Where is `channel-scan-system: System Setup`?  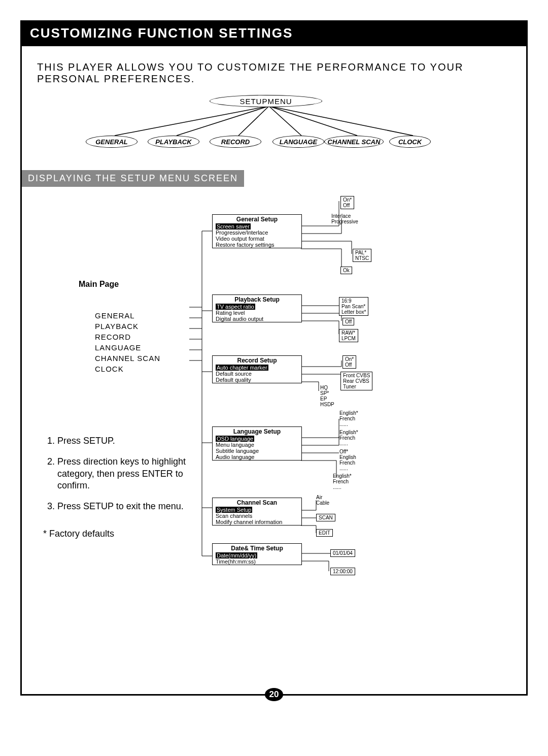
channel-scan-system: System Setup is located at coordinates (234, 510).